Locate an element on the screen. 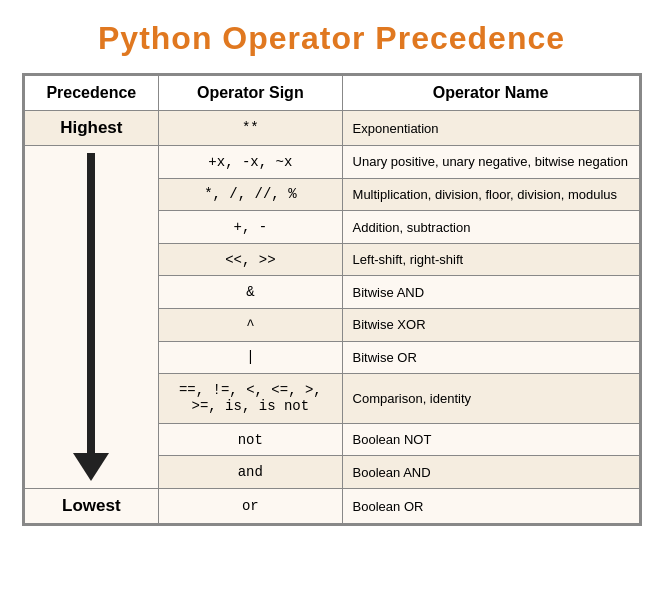 This screenshot has height=596, width=663. operator-sign: ^ is located at coordinates (250, 326).